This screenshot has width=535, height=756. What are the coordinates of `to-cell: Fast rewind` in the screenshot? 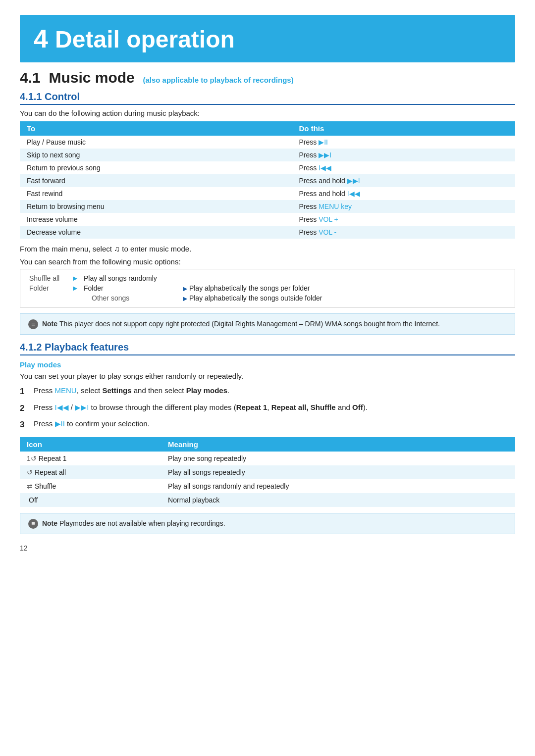 It's located at (156, 194).